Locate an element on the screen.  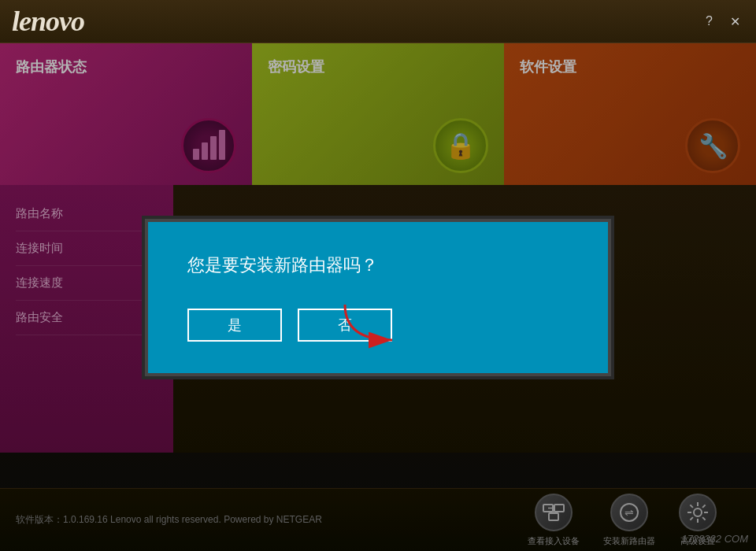
top-controls: ? ✕ is located at coordinates (723, 22).